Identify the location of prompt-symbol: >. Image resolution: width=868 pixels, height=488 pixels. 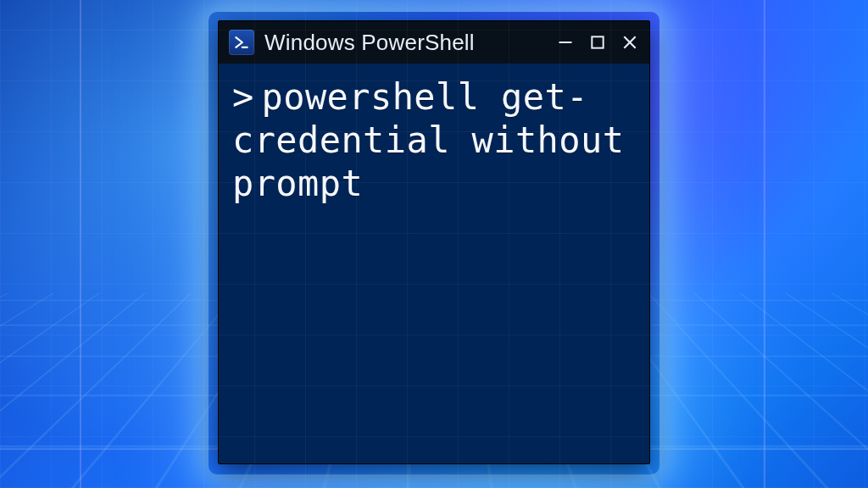
(243, 97).